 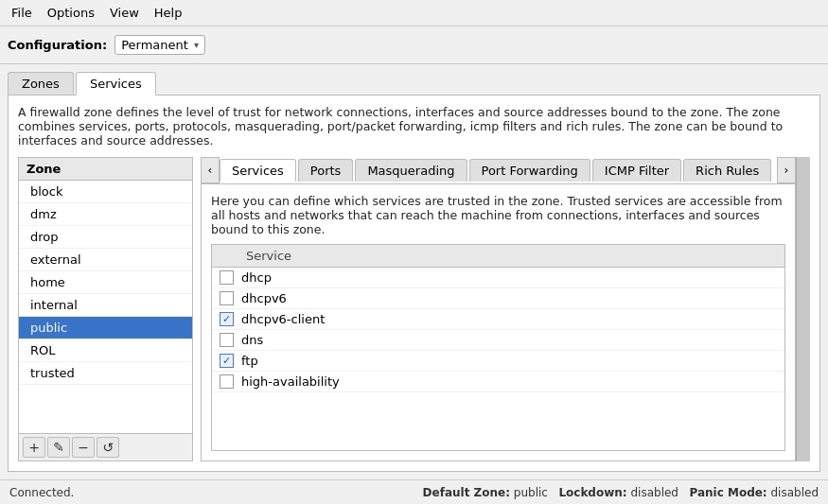 I want to click on service-name-ftp: ftp, so click(x=250, y=361).